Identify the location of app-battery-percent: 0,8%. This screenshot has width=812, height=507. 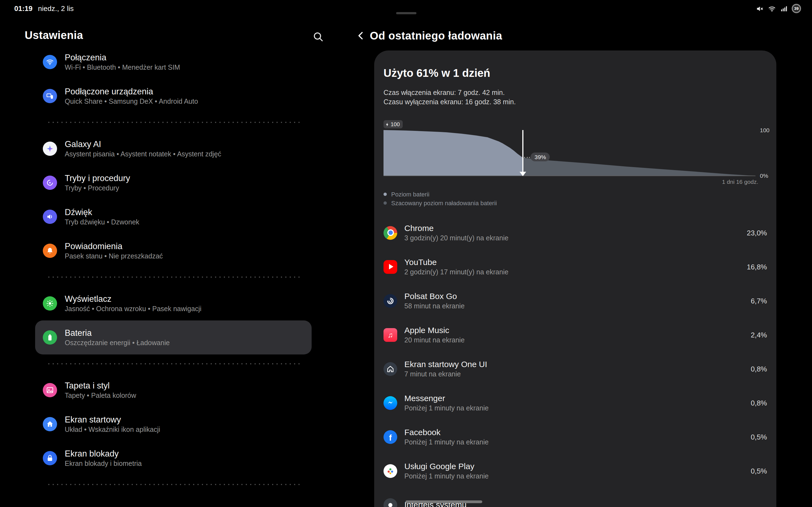
(759, 369).